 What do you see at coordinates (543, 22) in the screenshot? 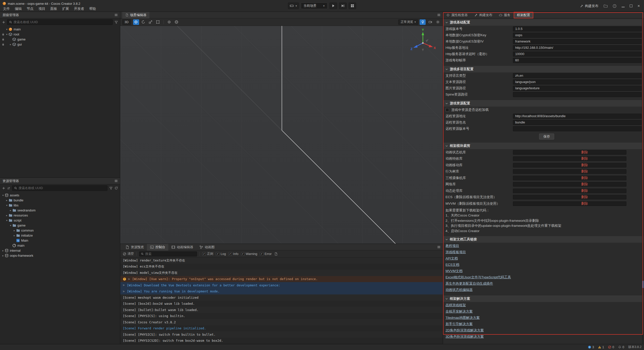
I see `section-header: 游戏基础配置` at bounding box center [543, 22].